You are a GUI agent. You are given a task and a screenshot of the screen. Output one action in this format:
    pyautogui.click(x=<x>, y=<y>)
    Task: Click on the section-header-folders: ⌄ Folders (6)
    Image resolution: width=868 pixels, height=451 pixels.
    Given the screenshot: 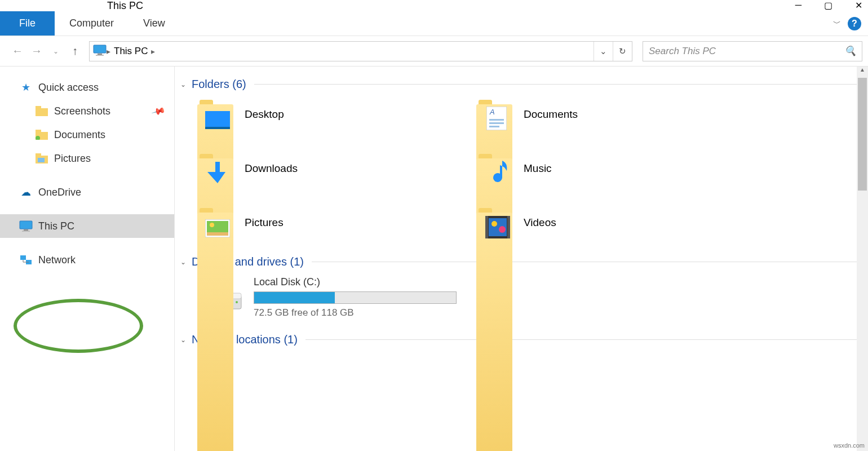 What is the action you would take?
    pyautogui.click(x=519, y=87)
    